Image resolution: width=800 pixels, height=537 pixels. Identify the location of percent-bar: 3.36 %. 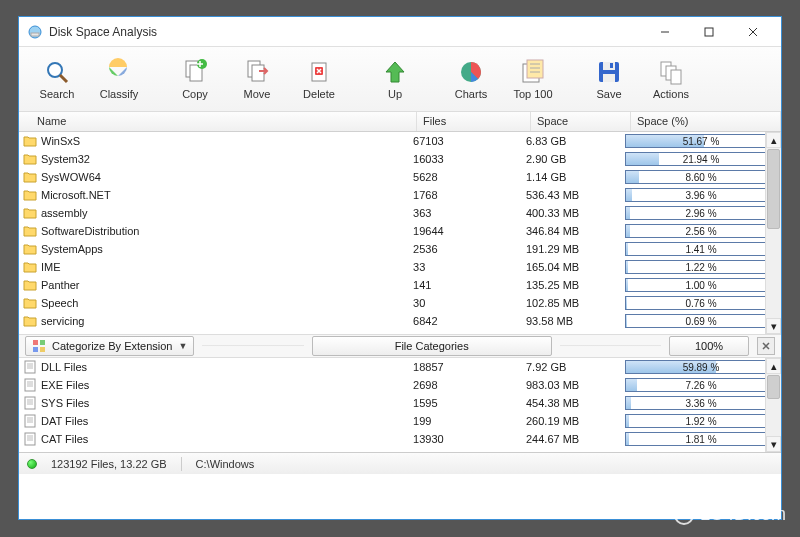
(701, 403).